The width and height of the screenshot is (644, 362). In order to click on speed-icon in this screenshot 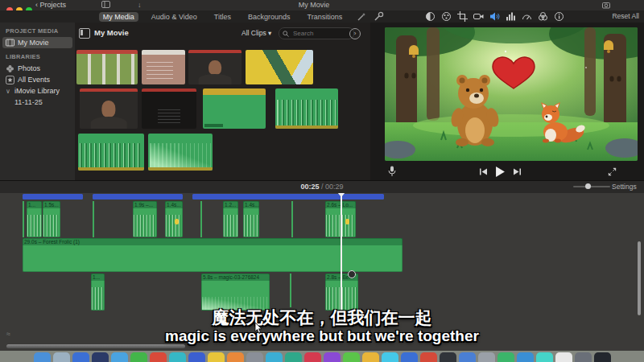, I will do `click(526, 16)`.